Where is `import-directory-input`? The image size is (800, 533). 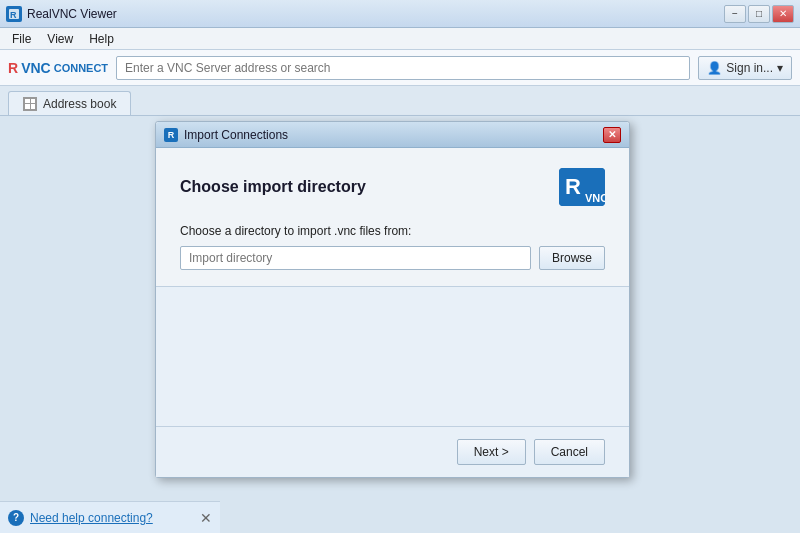
import-directory-input is located at coordinates (356, 258).